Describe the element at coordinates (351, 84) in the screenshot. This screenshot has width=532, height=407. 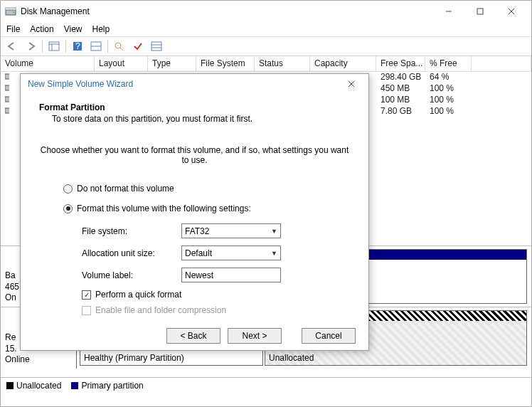
I see `dialog-close-button` at that location.